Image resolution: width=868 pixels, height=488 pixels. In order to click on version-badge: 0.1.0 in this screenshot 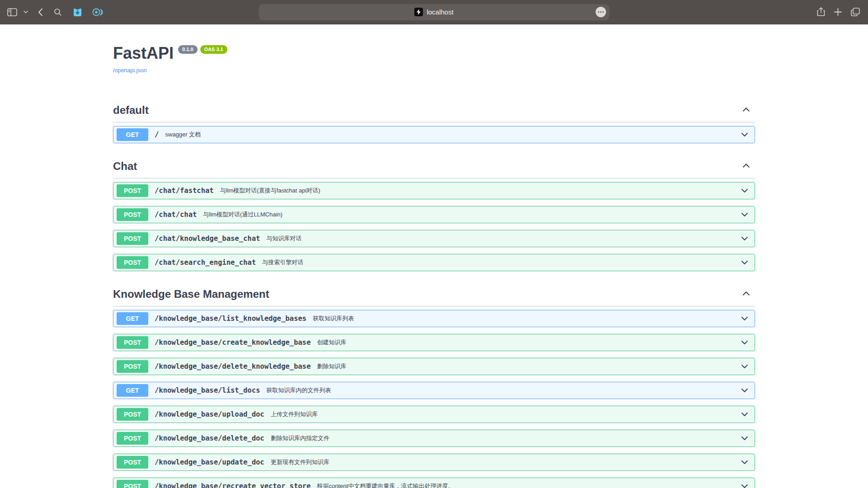, I will do `click(188, 50)`.